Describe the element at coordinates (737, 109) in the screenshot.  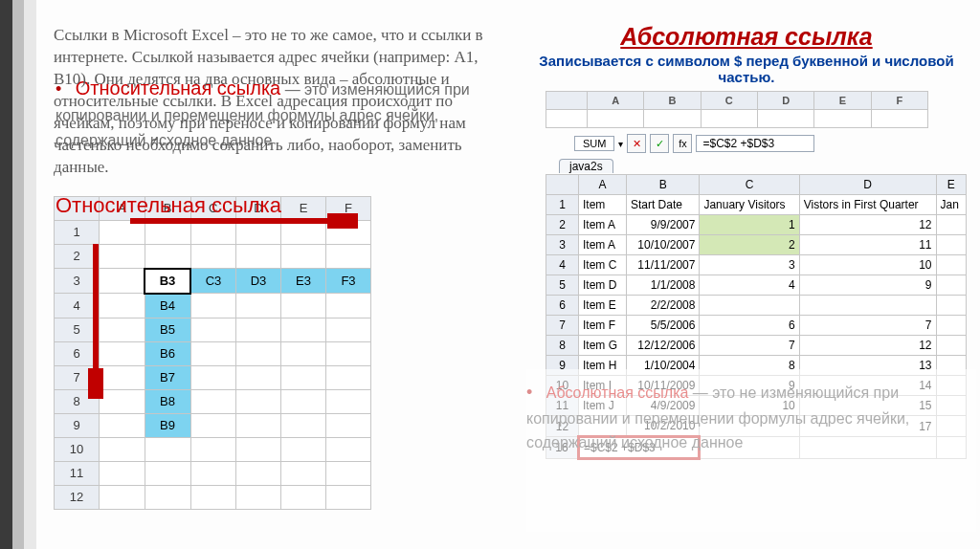
I see `mini-header-grid: A B C D E F` at that location.